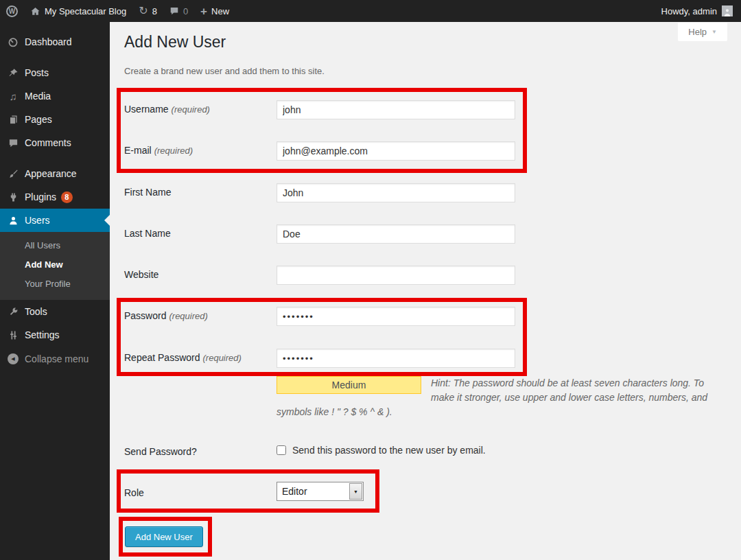 This screenshot has height=560, width=741. I want to click on send-password-checkbox-text: Send this password to the new user by em…, so click(389, 450).